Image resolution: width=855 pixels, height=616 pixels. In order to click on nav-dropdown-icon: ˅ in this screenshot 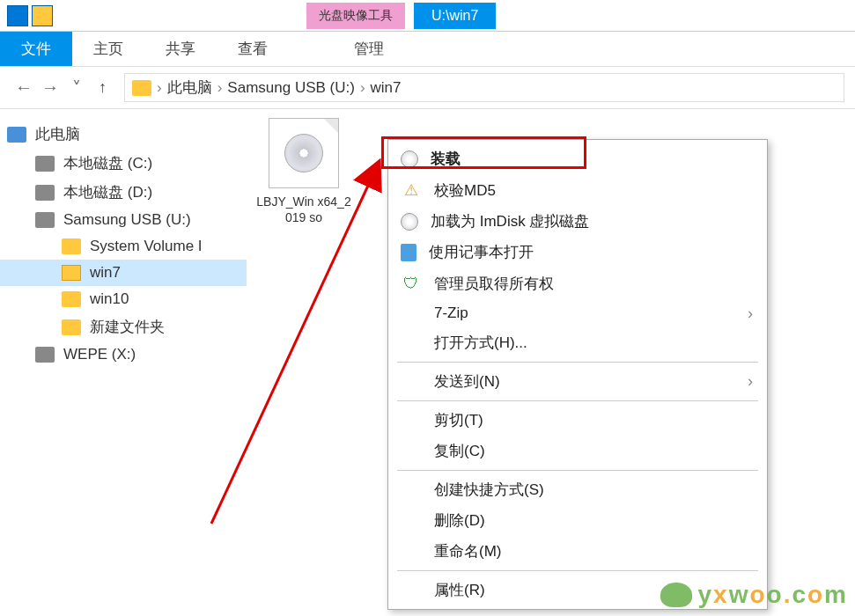, I will do `click(77, 88)`.